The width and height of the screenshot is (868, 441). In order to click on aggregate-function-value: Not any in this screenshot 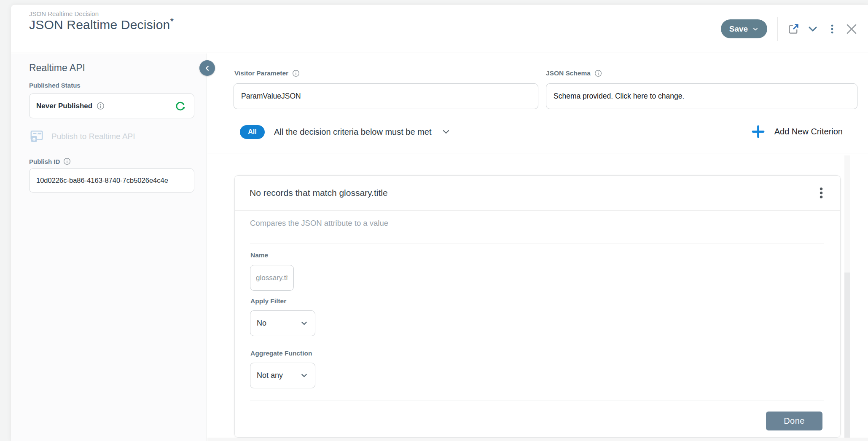, I will do `click(270, 376)`.